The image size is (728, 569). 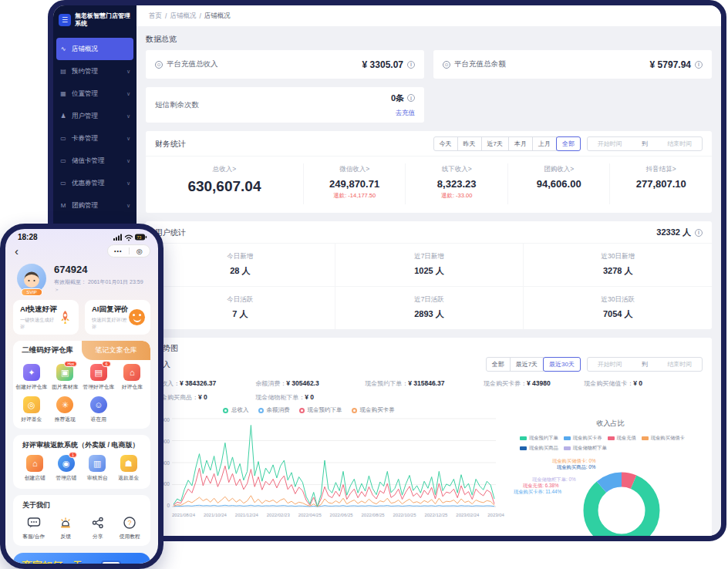 I want to click on stored-value-card-icon: ▭, so click(x=63, y=160).